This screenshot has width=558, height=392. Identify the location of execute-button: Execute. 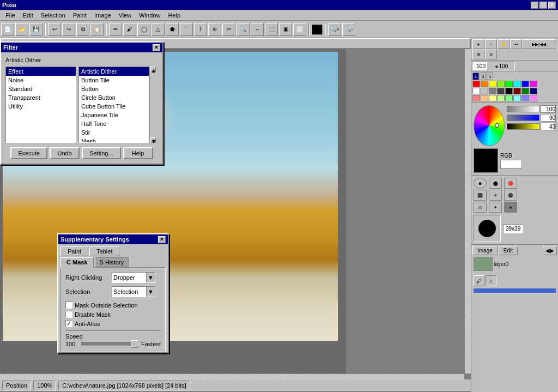
(29, 153).